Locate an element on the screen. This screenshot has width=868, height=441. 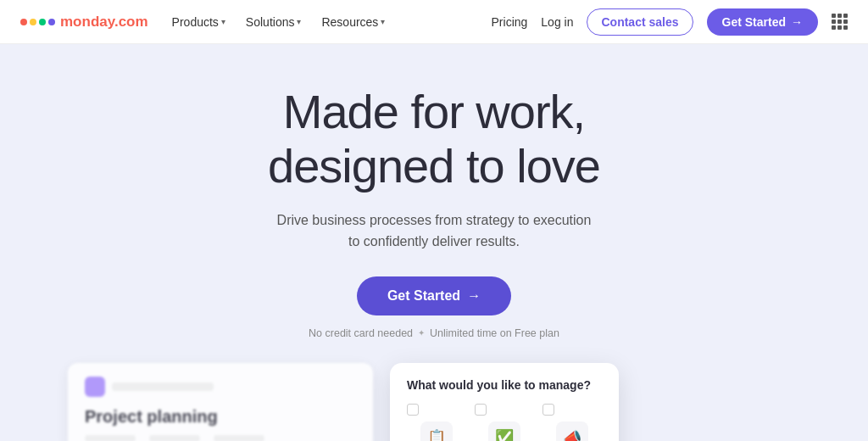
pricing-link: Pricing is located at coordinates (510, 22).